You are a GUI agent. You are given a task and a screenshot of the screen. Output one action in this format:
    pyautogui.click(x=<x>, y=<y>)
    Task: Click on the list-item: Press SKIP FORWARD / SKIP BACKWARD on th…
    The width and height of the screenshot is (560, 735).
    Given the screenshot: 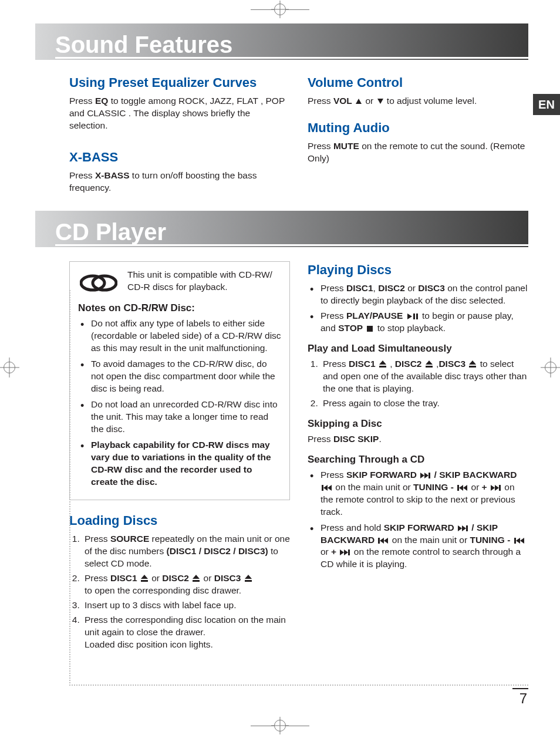 What is the action you would take?
    pyautogui.click(x=418, y=494)
    